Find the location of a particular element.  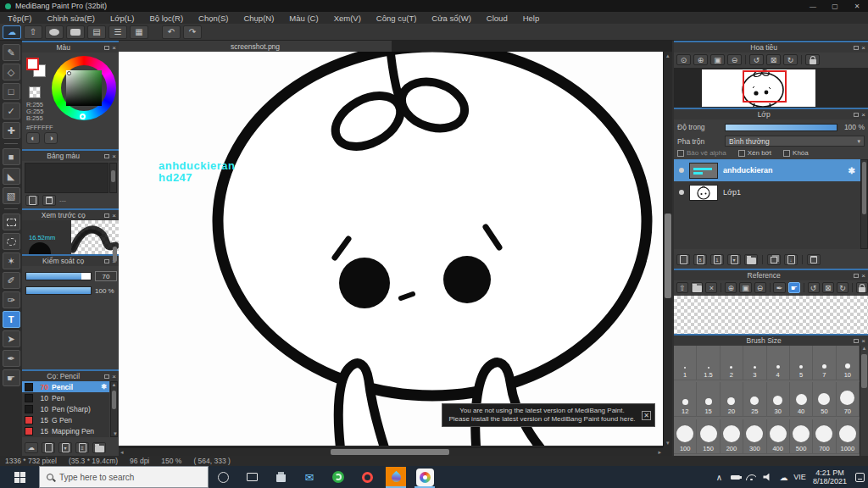

transparent-color-swatch is located at coordinates (35, 92).